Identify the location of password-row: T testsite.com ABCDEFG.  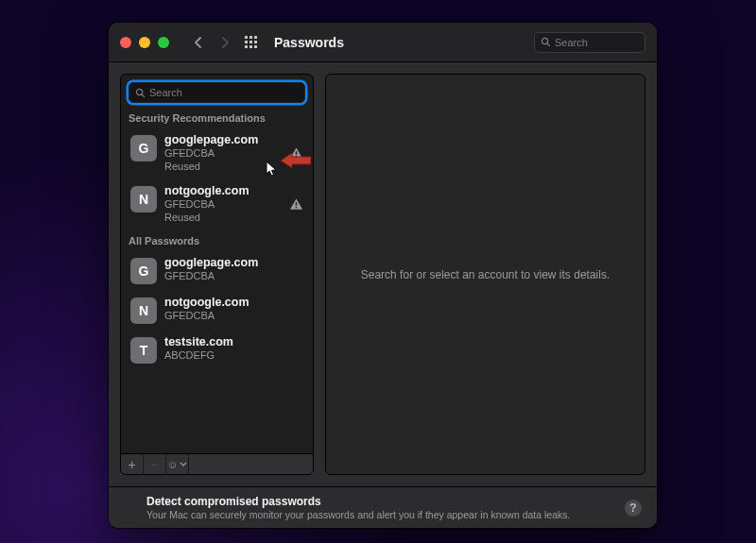
(217, 349).